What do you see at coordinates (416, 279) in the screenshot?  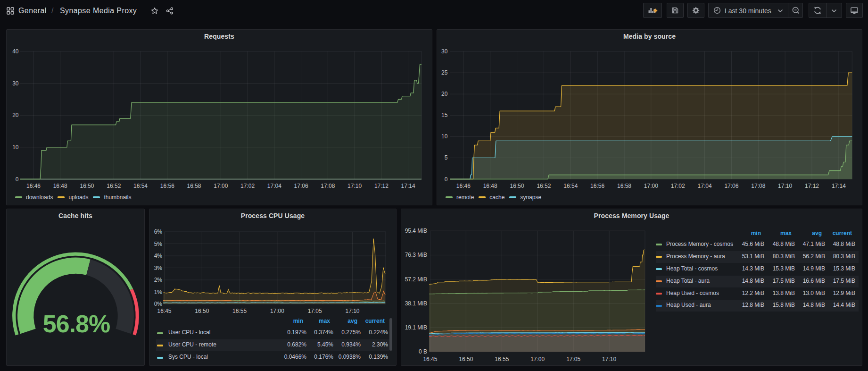 I see `svg-text: 57.2 MiB` at bounding box center [416, 279].